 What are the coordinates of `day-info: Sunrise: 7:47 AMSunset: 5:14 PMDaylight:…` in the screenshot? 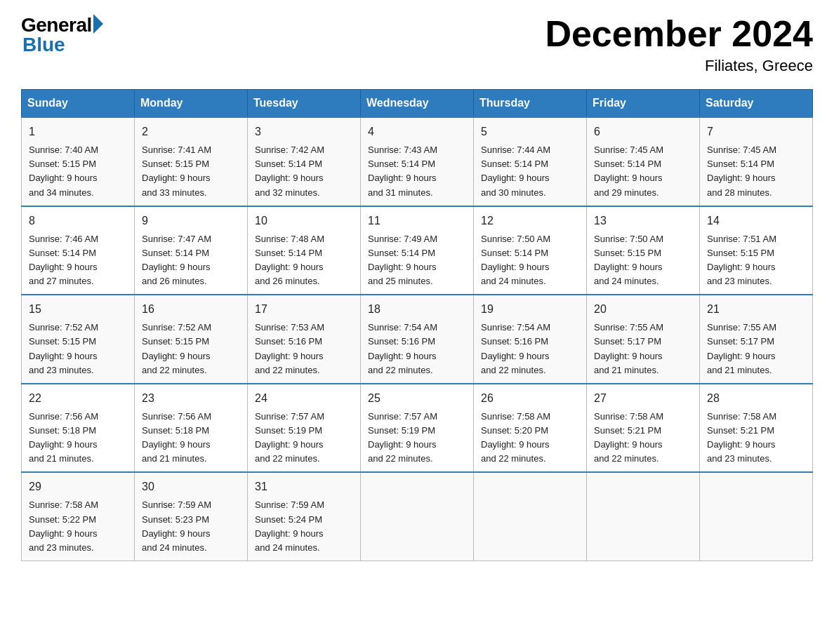 It's located at (177, 260).